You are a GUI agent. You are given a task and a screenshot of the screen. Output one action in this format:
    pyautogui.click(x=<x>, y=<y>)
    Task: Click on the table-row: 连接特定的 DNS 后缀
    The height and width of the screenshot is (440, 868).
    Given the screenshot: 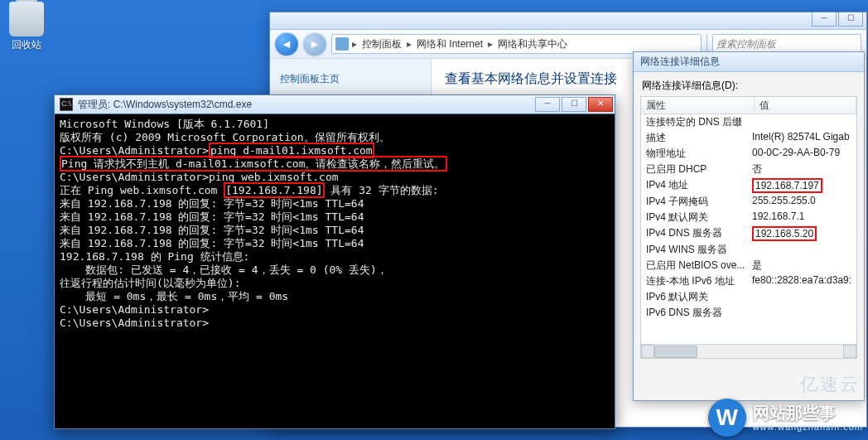 What is the action you would take?
    pyautogui.click(x=749, y=123)
    